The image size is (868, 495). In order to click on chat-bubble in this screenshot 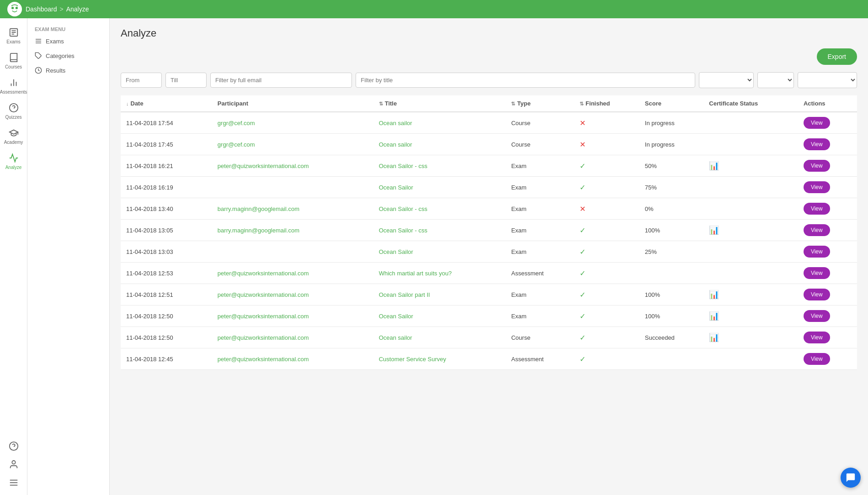, I will do `click(851, 478)`.